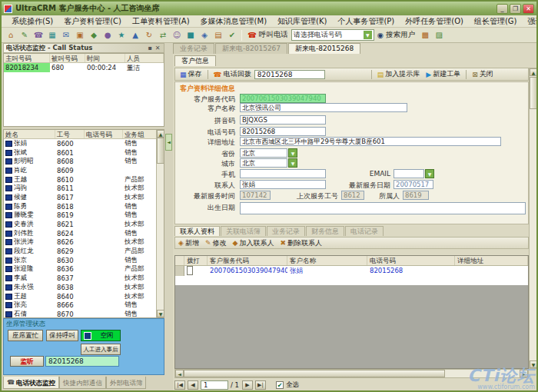 The height and width of the screenshot is (392, 538). What do you see at coordinates (483, 74) in the screenshot?
I see `close-session-button: ⊠ 关闭` at bounding box center [483, 74].